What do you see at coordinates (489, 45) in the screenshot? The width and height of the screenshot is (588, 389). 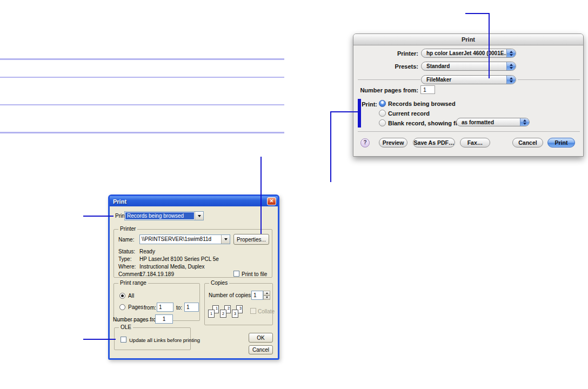 I see `callout-line-pane-popup-v` at bounding box center [489, 45].